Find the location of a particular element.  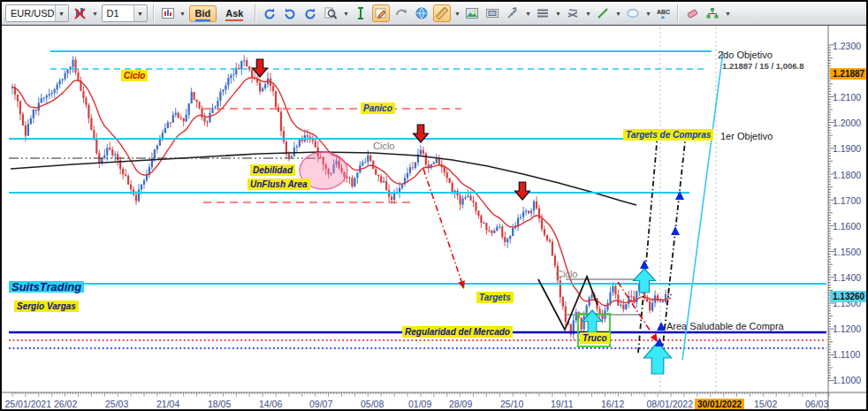

bid-button: Bid is located at coordinates (203, 14).